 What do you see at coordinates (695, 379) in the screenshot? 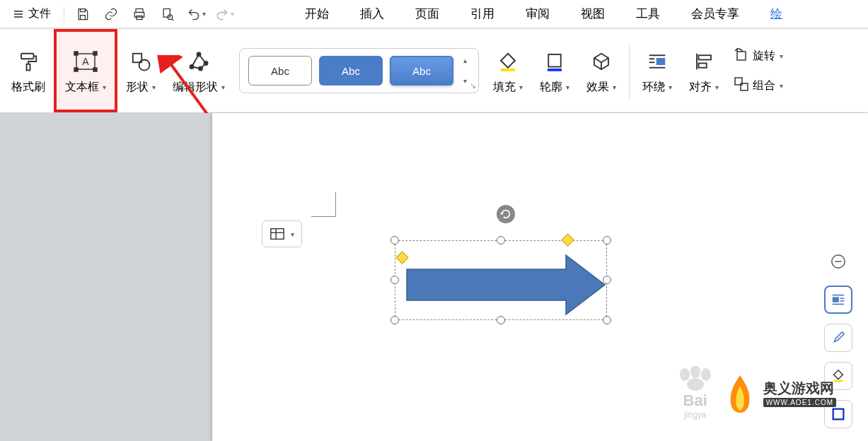
I see `baidu-paw-icon` at bounding box center [695, 379].